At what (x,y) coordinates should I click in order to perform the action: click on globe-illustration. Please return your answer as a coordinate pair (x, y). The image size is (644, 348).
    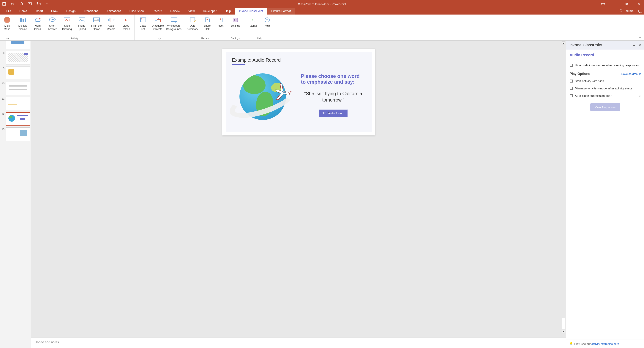
    Looking at the image, I should click on (264, 98).